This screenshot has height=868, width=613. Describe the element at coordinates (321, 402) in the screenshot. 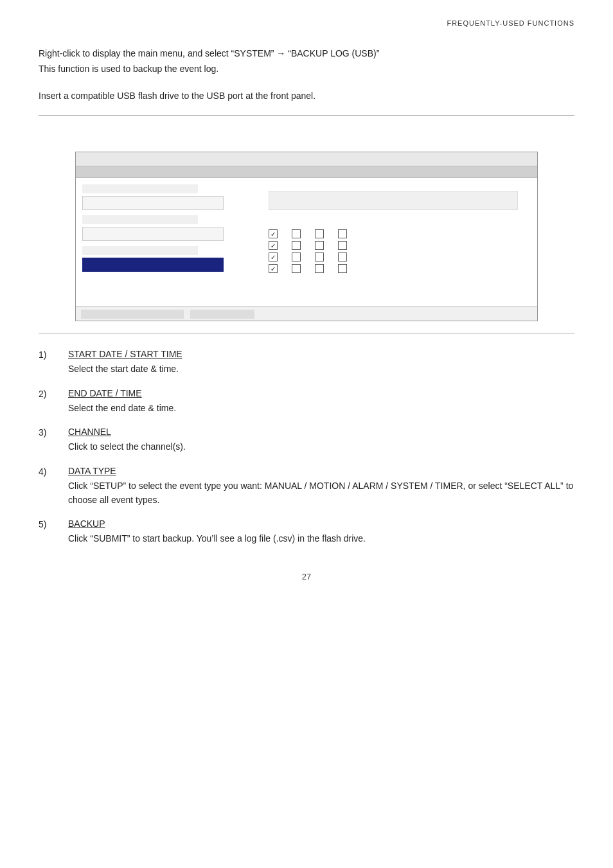

I see `list-content-2: END DATE / TIME Select the end date & ti…` at that location.